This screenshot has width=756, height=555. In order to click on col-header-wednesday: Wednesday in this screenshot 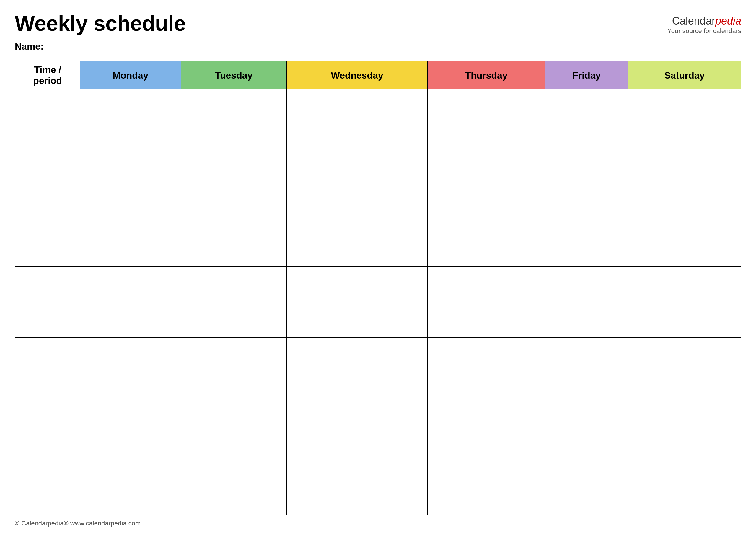, I will do `click(357, 75)`.